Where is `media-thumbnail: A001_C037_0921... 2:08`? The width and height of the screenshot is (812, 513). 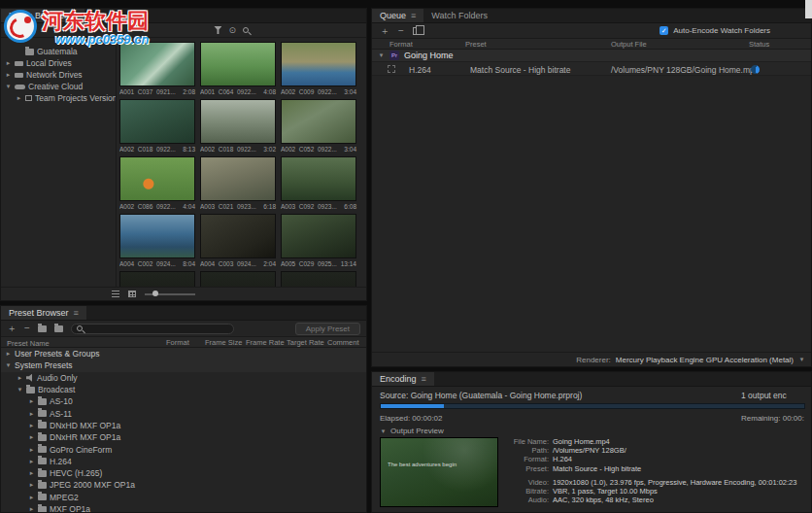
media-thumbnail: A001_C037_0921... 2:08 is located at coordinates (157, 68).